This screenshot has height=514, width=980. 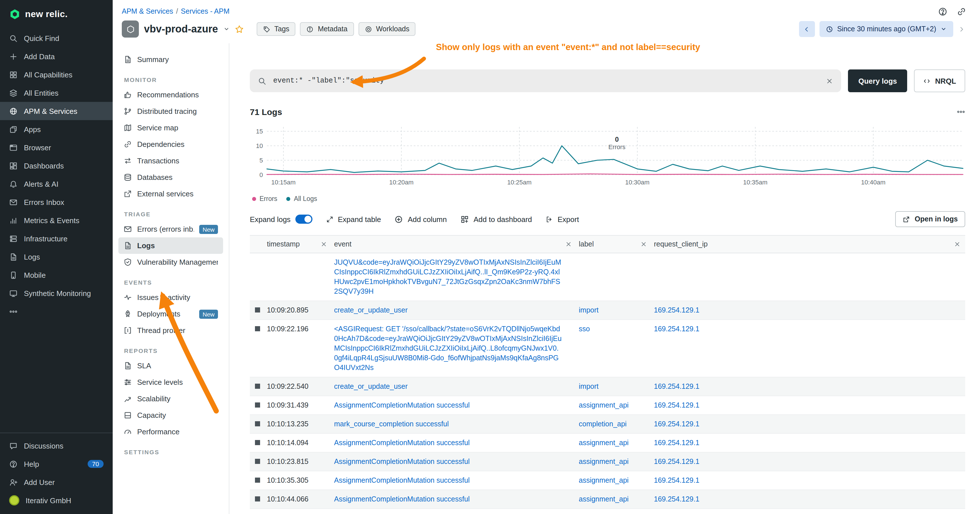 I want to click on global-nav-infrastructure: Infrastructure, so click(x=56, y=239).